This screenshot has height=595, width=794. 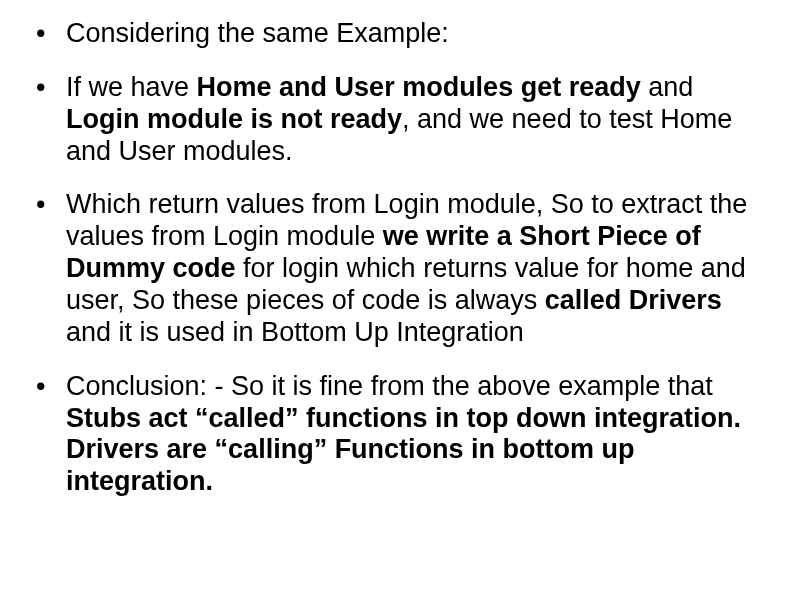 I want to click on bold-text: Home and User modules get ready, so click(x=419, y=87).